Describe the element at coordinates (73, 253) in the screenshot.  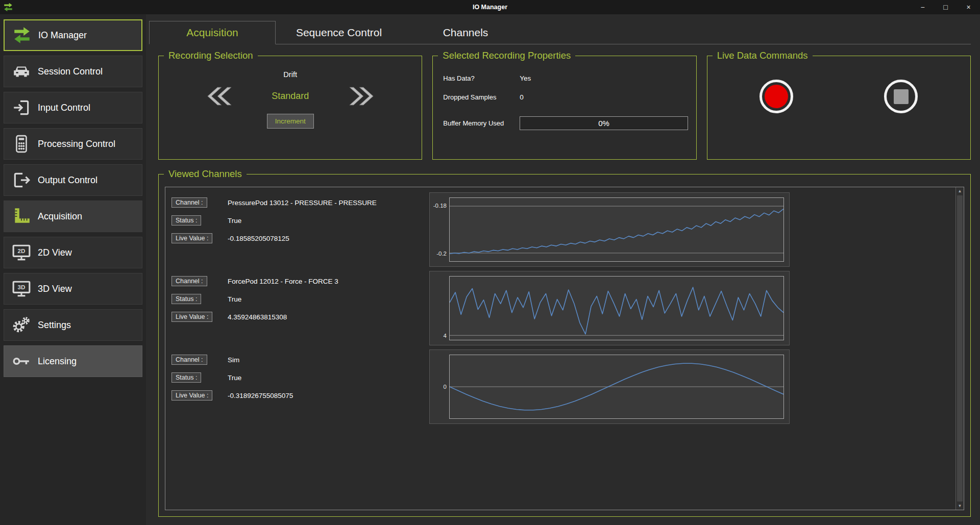
I see `sidebar-item-2d-view: 2D 2D View` at that location.